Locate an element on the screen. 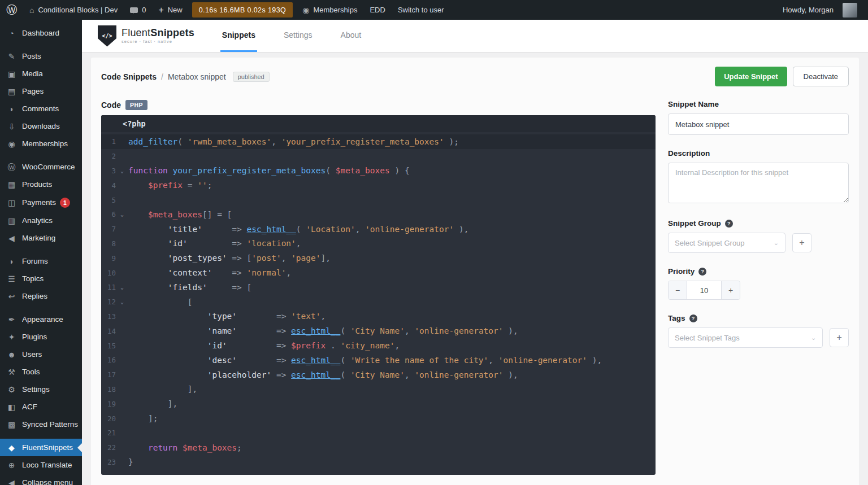 The image size is (868, 485). code-section-label: Code is located at coordinates (111, 105).